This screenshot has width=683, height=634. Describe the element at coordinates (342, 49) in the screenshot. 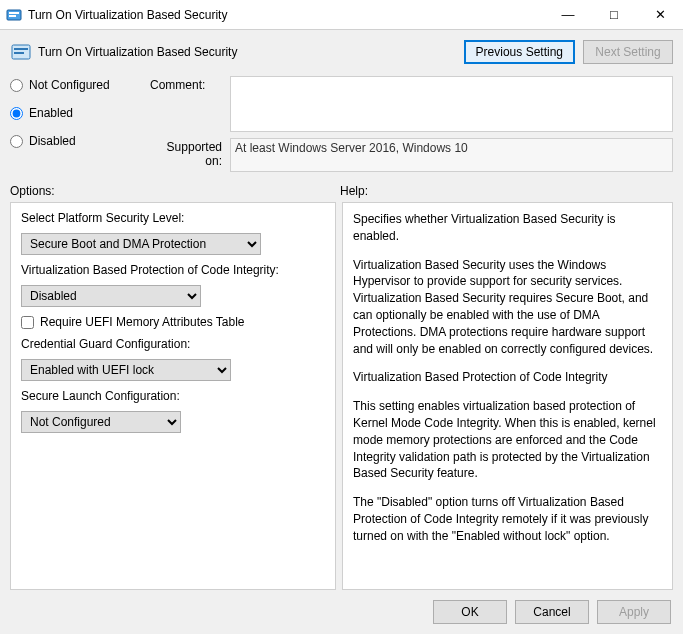

I see `policy-header: Turn On Virtualization Based Security Pr…` at that location.